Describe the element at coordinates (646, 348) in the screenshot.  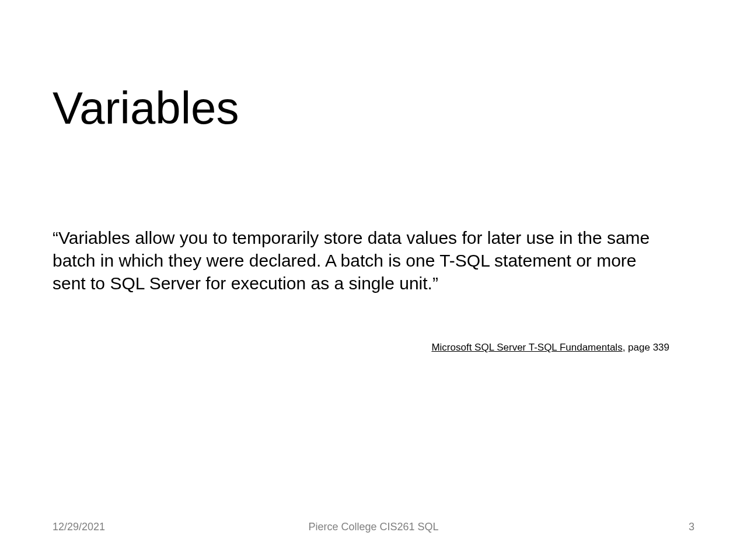
I see `citation-page: , page 339` at that location.